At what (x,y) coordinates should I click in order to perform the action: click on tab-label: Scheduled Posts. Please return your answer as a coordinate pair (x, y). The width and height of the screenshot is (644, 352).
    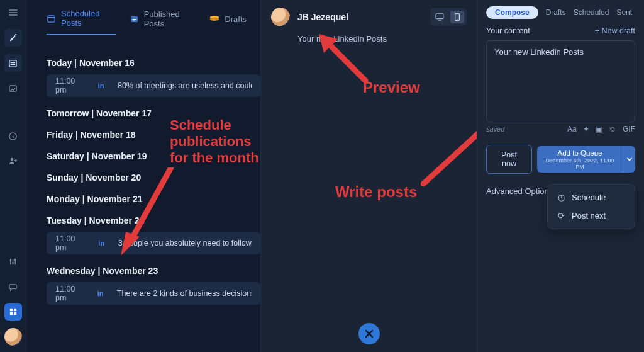
    Looking at the image, I should click on (88, 18).